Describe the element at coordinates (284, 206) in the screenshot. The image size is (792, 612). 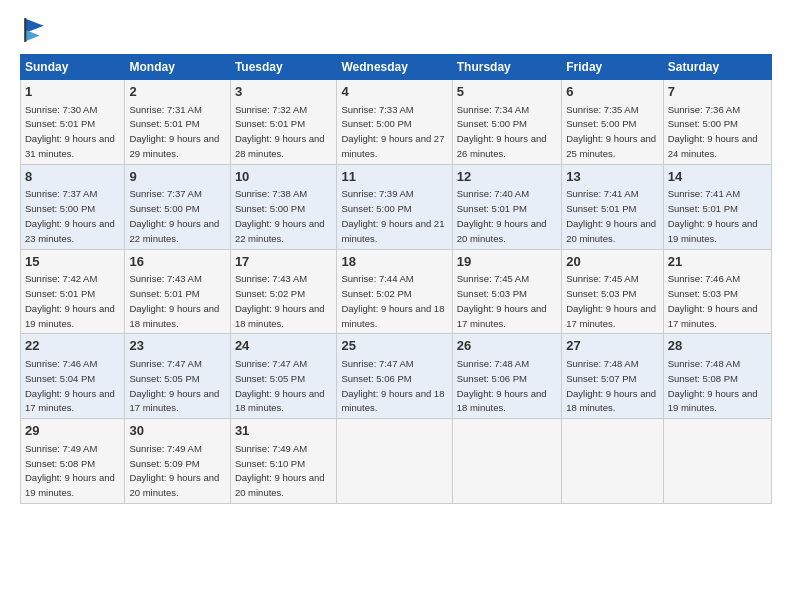
I see `day-cell-10: 10Sunrise: 7:38 AMSunset: 5:00 PMDayligh…` at that location.